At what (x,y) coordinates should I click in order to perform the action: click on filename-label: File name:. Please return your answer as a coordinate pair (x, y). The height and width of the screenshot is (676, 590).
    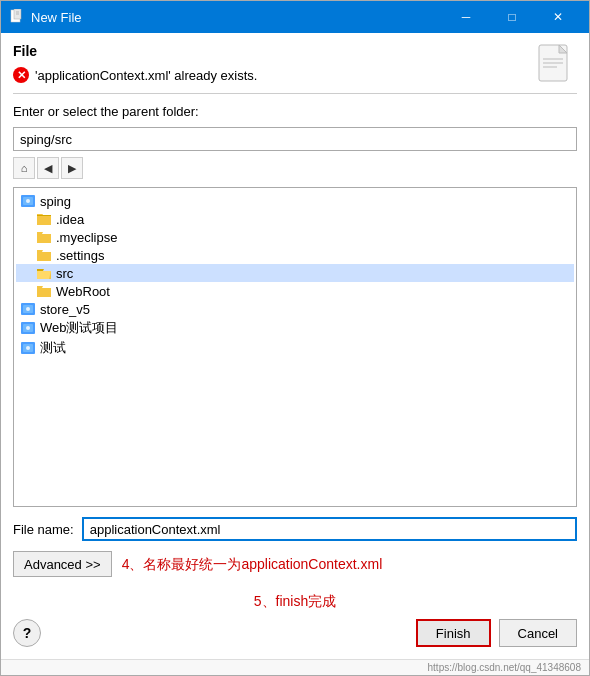
    Looking at the image, I should click on (44, 530).